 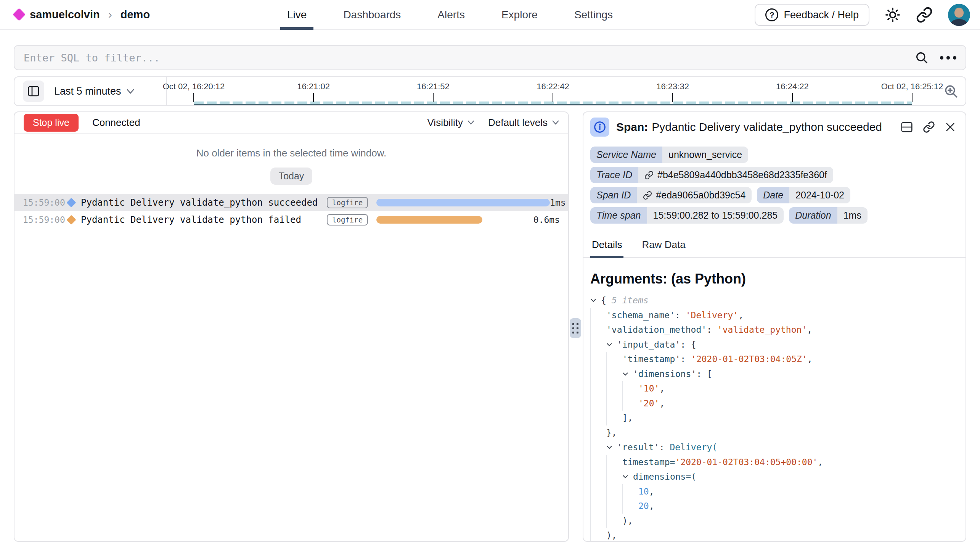 What do you see at coordinates (804, 195) in the screenshot?
I see `date-badge: Date 2024-10-02` at bounding box center [804, 195].